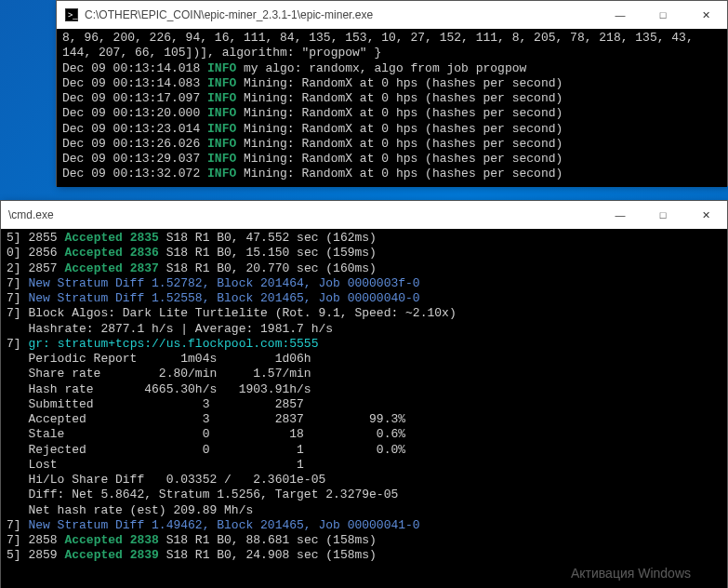  I want to click on log-line: Dec 09 00:13:32.072 INFO Mining: RandomX…, so click(312, 173).